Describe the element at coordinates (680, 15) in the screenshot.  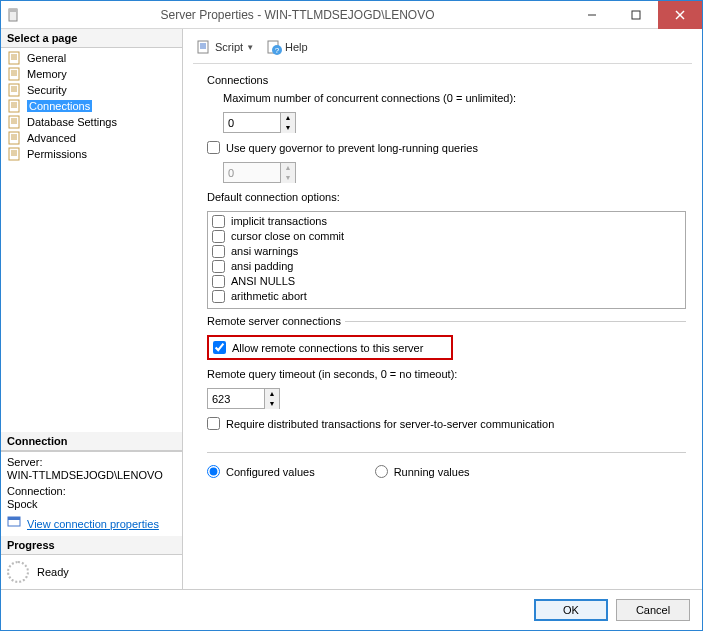
I see `close-button` at that location.